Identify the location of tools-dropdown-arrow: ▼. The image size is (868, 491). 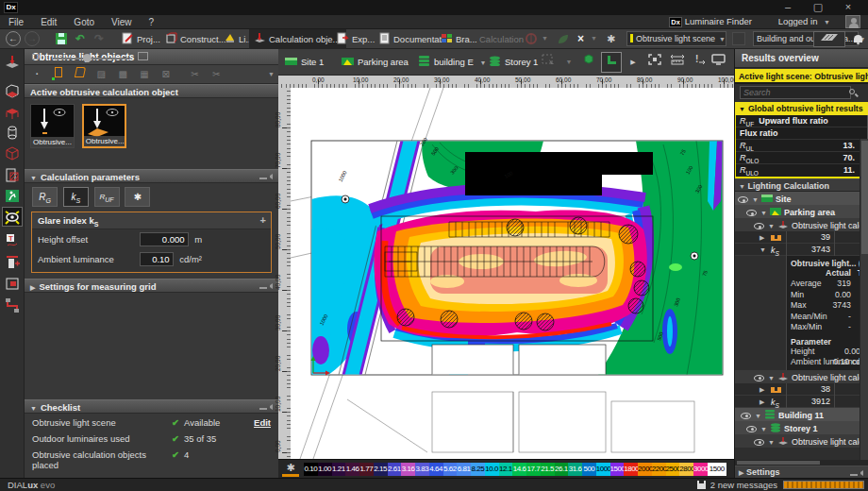
(272, 74).